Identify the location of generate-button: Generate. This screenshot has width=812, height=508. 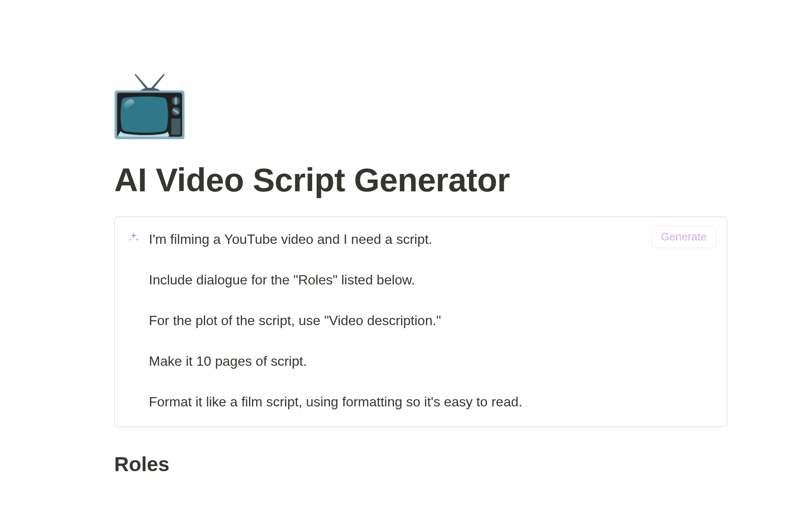
(684, 237).